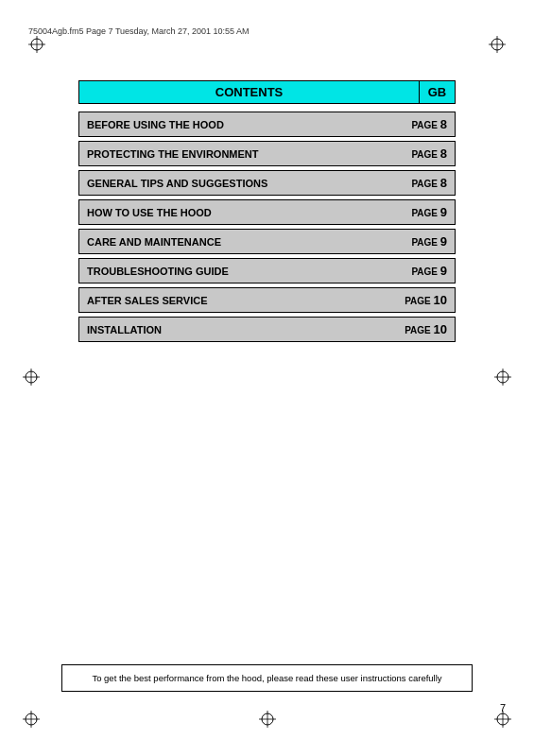 The image size is (534, 756). What do you see at coordinates (238, 271) in the screenshot?
I see `toc-row-label: TROUBLESHOOTING GUIDE` at bounding box center [238, 271].